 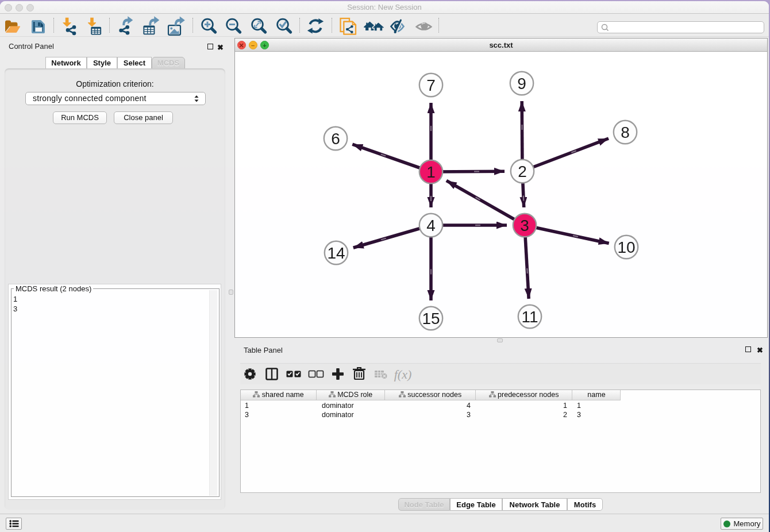 What do you see at coordinates (522, 171) in the screenshot?
I see `svg-text: 2` at bounding box center [522, 171].